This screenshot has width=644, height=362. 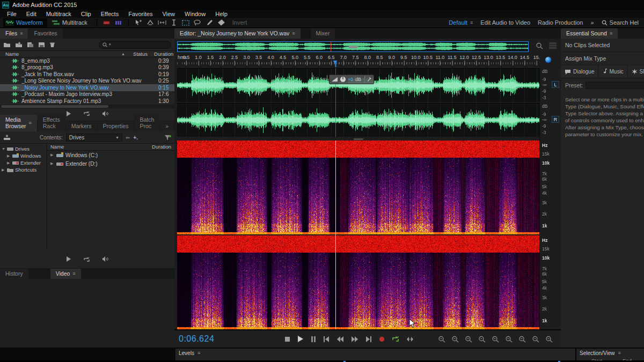 I want to click on paintbrush-selection-tool, so click(x=209, y=23).